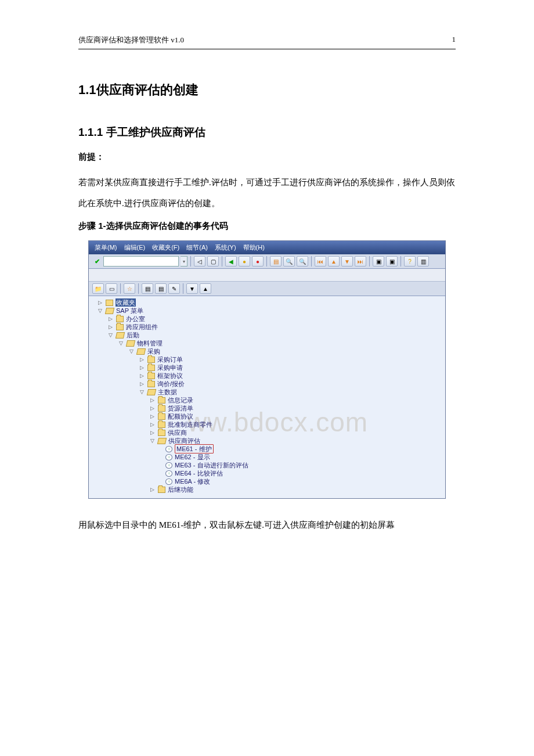 Image resolution: width=534 pixels, height=756 pixels. I want to click on menu-a: 细节(A), so click(197, 247).